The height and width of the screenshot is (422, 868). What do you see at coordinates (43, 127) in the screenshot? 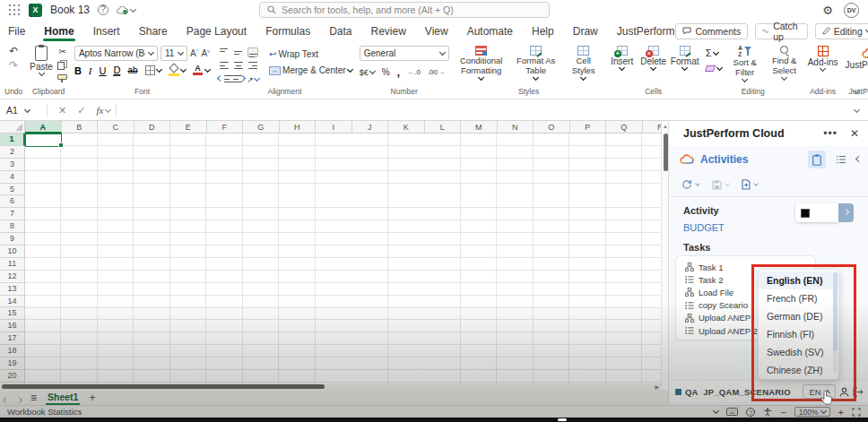
I see `column-header-A: A` at bounding box center [43, 127].